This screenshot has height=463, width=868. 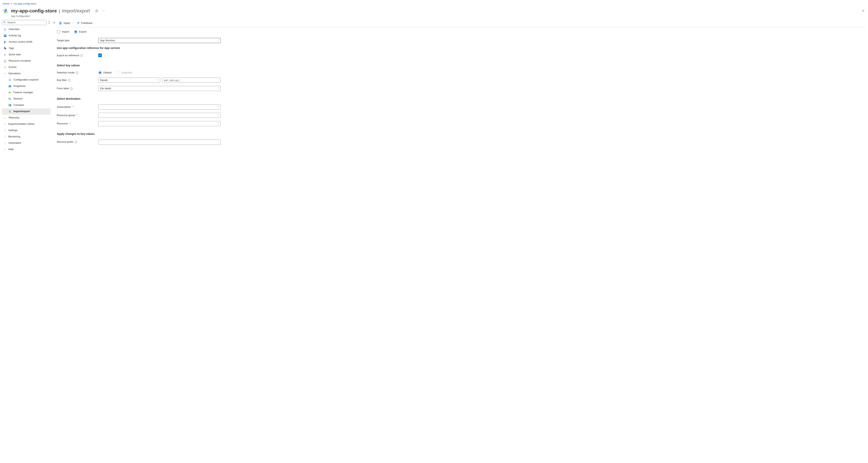 I want to click on remove-prefix-input, so click(x=160, y=142).